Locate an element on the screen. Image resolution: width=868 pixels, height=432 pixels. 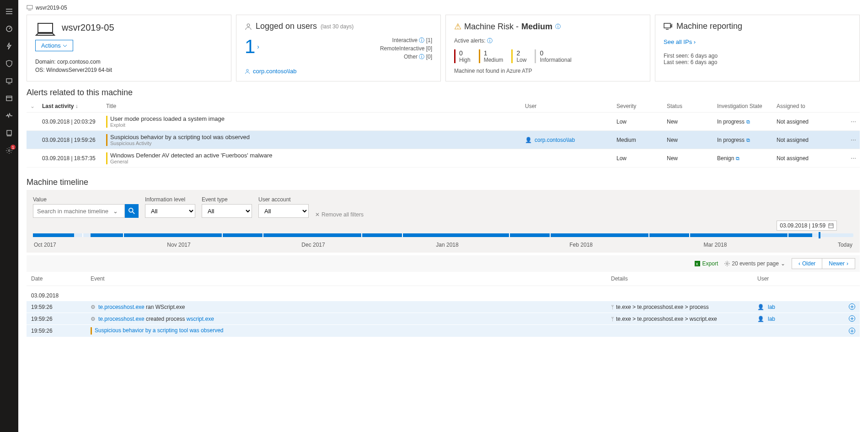
nav-shield-icon is located at coordinates (9, 64).